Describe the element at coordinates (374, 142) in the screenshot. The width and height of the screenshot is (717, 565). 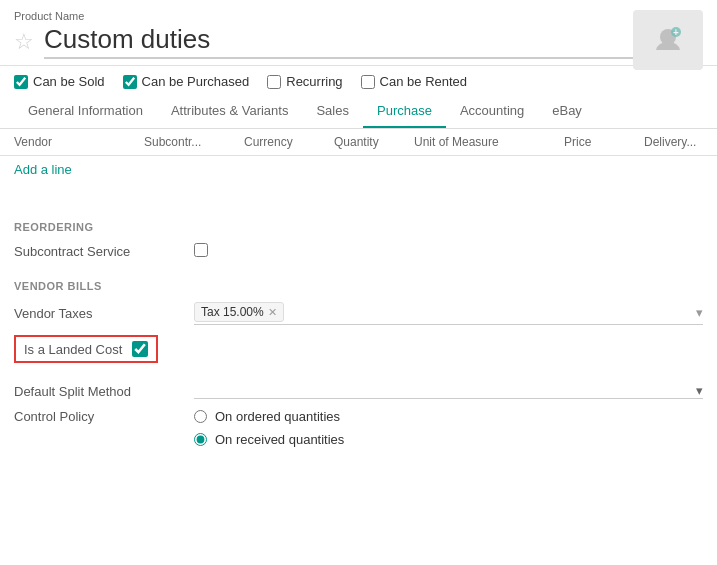
I see `col-quantity: Quantity` at that location.